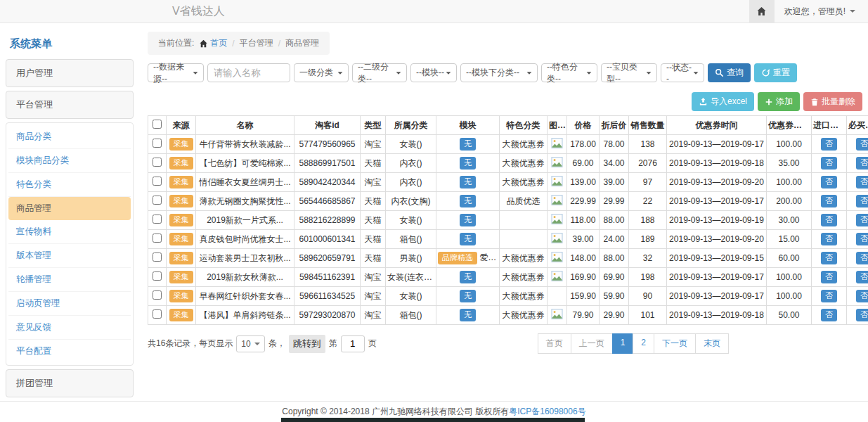 This screenshot has width=868, height=422. What do you see at coordinates (675, 343) in the screenshot?
I see `next-page-button: 下一页` at bounding box center [675, 343].